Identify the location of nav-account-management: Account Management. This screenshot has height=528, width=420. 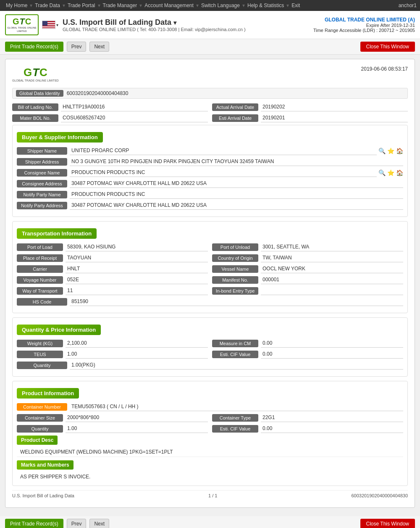
(169, 5).